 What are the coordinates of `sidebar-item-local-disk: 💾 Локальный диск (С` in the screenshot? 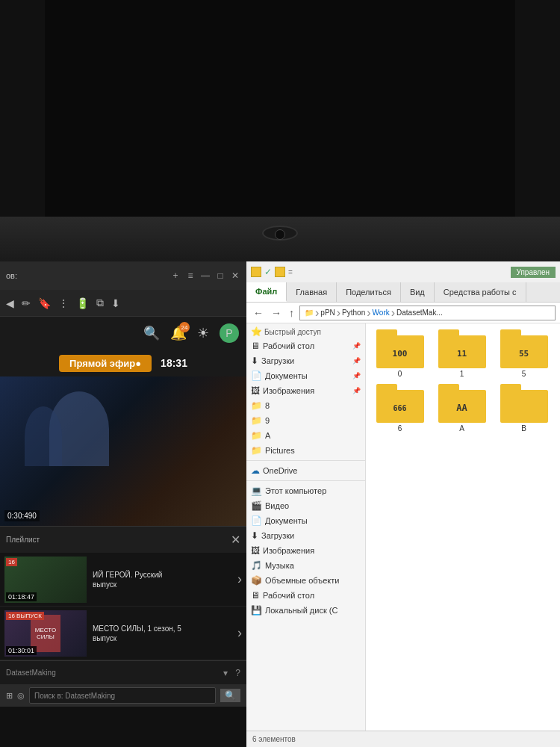 It's located at (306, 610).